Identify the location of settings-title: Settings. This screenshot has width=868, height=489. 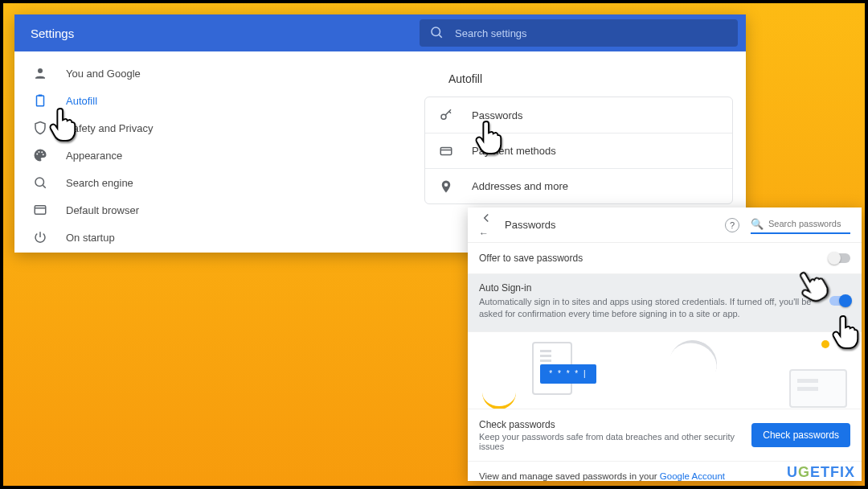
(52, 34).